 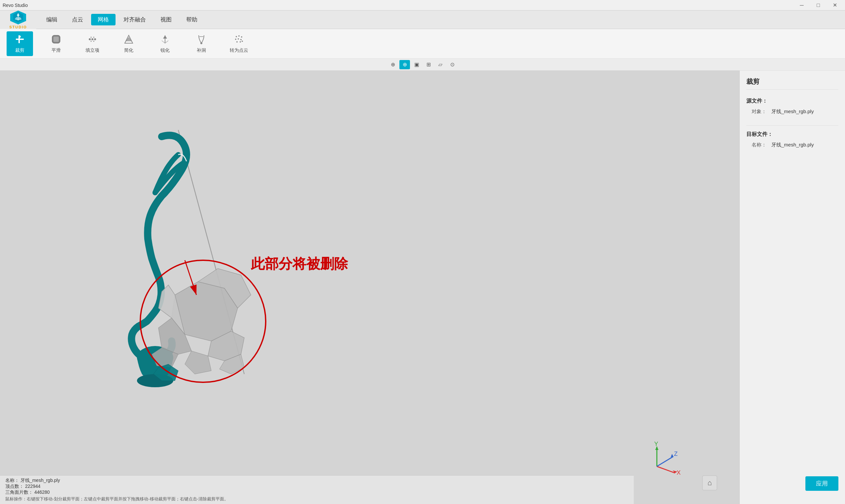 I want to click on view-frame-btn: ▱, so click(x=440, y=65).